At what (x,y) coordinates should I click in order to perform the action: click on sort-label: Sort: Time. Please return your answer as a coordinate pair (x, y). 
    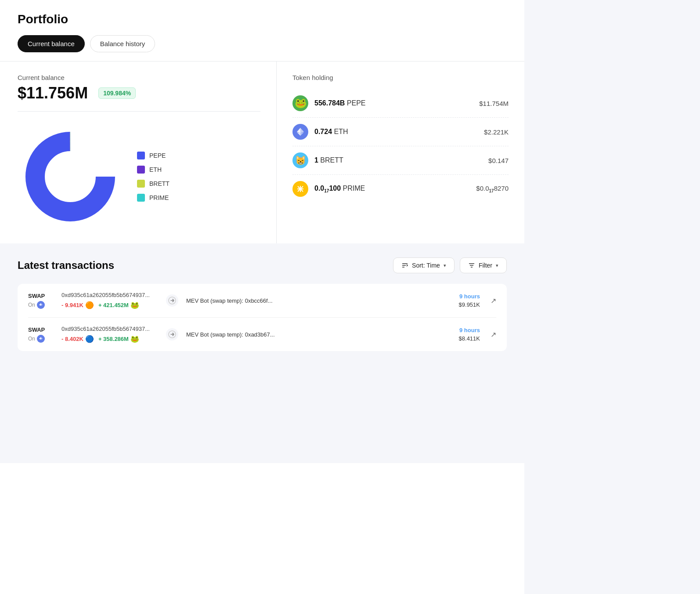
    Looking at the image, I should click on (426, 265).